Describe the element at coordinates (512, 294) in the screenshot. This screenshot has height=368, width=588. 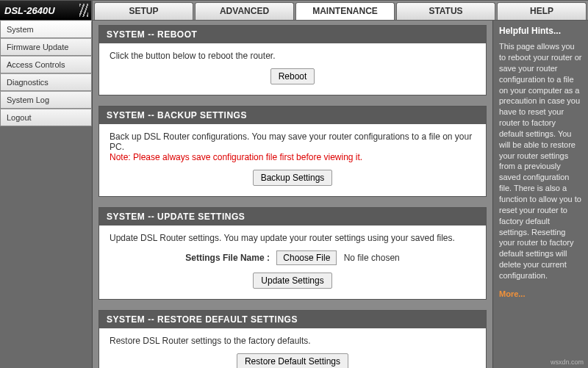
I see `hints-more-link: More...` at that location.